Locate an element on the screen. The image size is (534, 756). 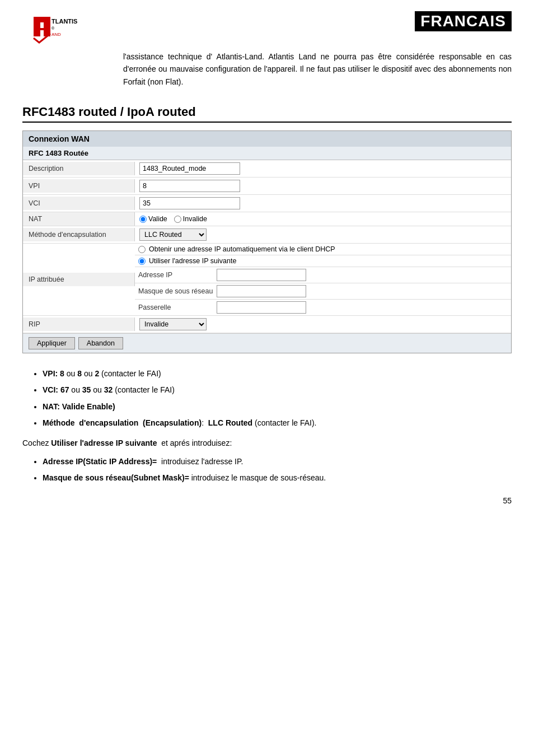
ip-attribuee-row: IP attribuée Obtenir une adresse IP auto… is located at coordinates (267, 280).